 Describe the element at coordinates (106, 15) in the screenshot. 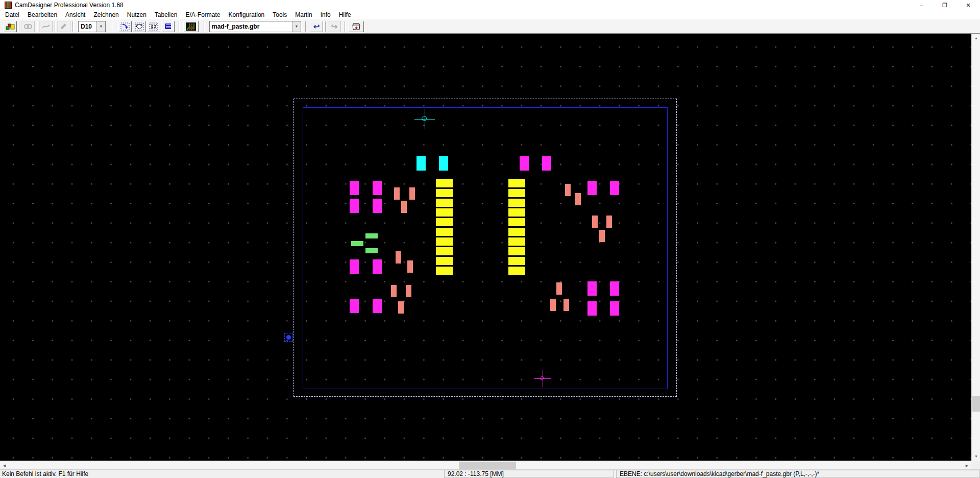

I see `menu-item-zeichnen: Zeichnen` at that location.